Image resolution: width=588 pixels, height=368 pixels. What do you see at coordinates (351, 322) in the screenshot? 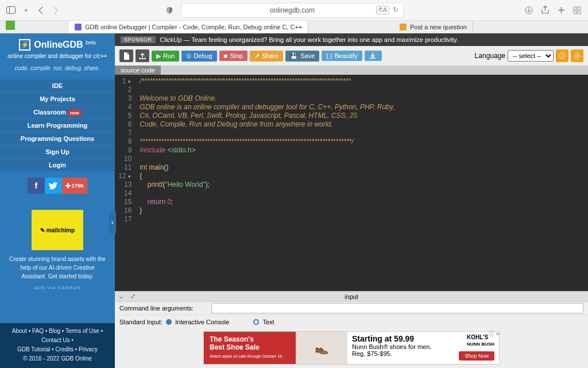
I see `stdin-row: Standard Input: Interactive Console Text` at bounding box center [351, 322].